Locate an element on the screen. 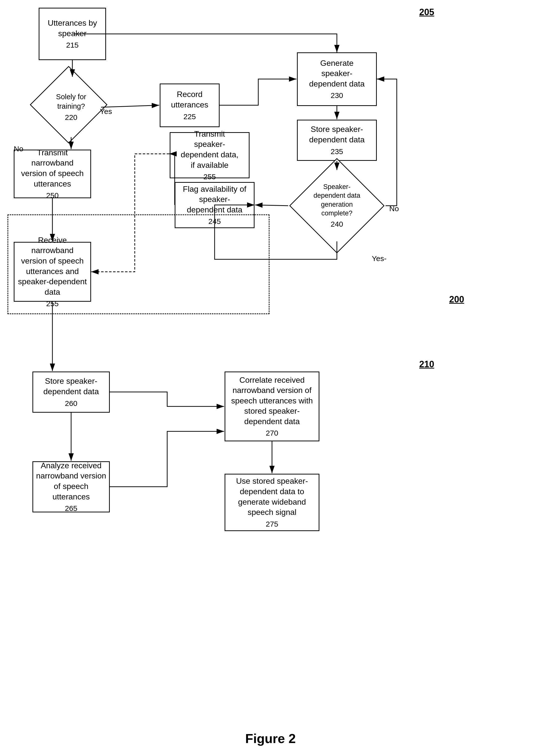 This screenshot has width=541, height=756. box-correlate270: Correlate receivednarrowband version ofs… is located at coordinates (272, 406).